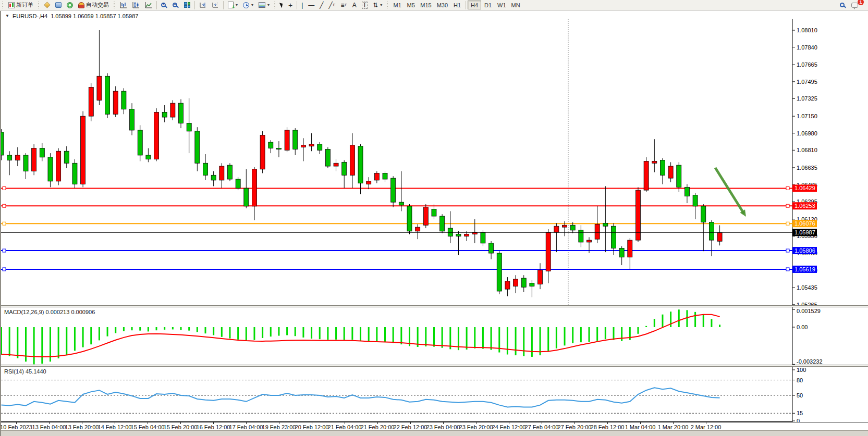  Describe the element at coordinates (377, 5) in the screenshot. I see `arrows-tool-button: ⇅ ▾` at that location.